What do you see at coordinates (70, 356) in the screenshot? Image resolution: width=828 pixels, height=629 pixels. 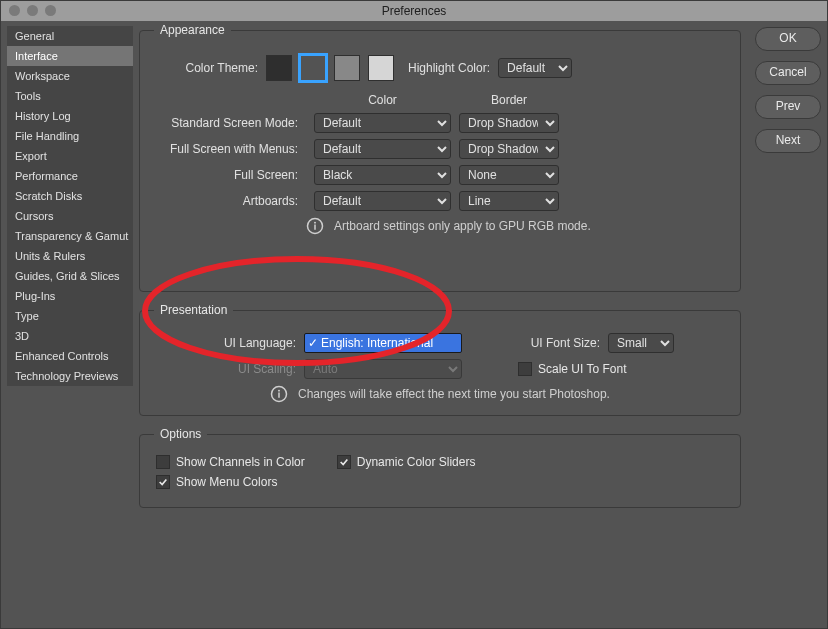 I see `sidebar-item-enhanced-controls: Enhanced Controls` at bounding box center [70, 356].